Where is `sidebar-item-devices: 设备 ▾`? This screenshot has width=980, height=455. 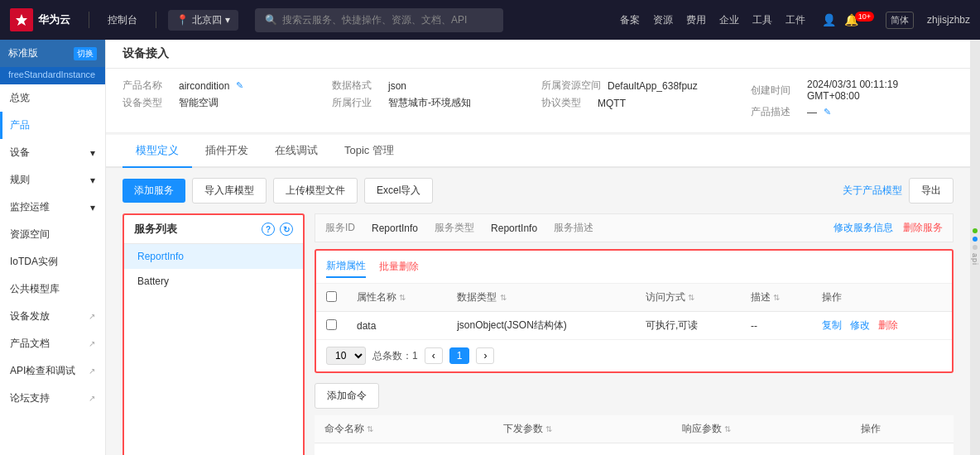
sidebar-item-devices: 设备 ▾ is located at coordinates (53, 152).